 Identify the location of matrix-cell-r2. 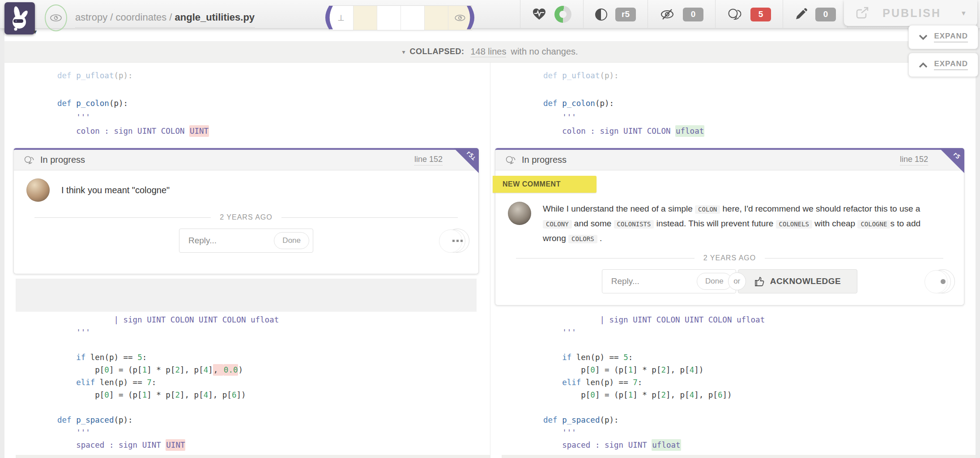
(388, 18).